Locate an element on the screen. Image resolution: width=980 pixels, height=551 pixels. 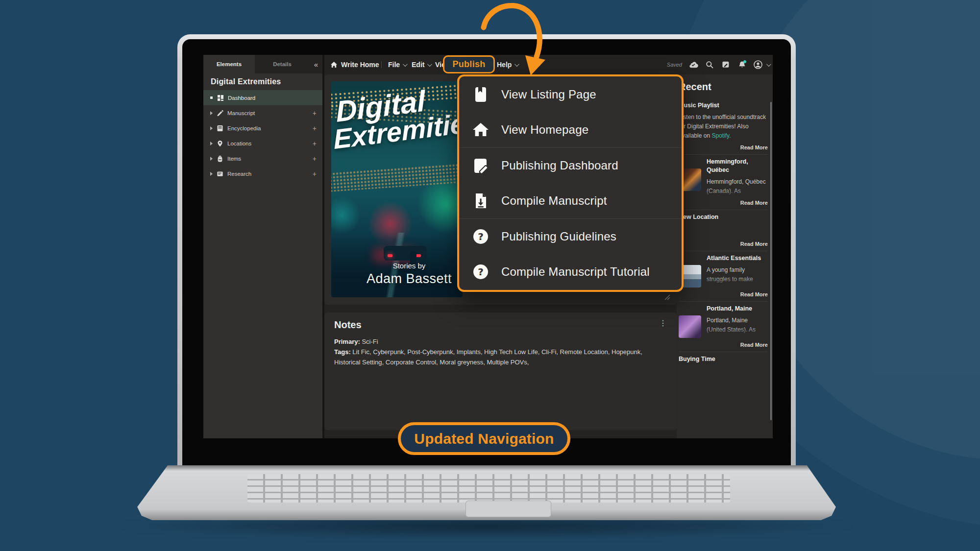
portland-thumbnail is located at coordinates (690, 327).